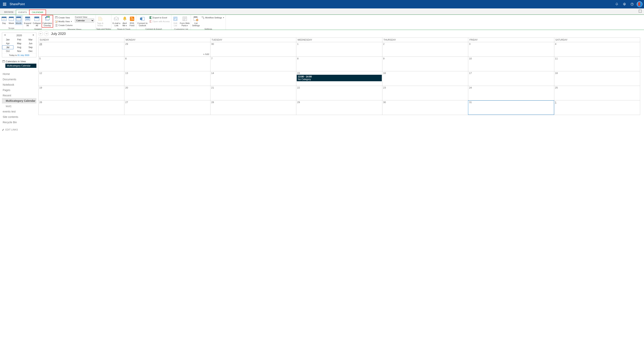  What do you see at coordinates (104, 22) in the screenshot?
I see `ribbon-group-tags: Tags &Notes Tags and Notes` at bounding box center [104, 22].